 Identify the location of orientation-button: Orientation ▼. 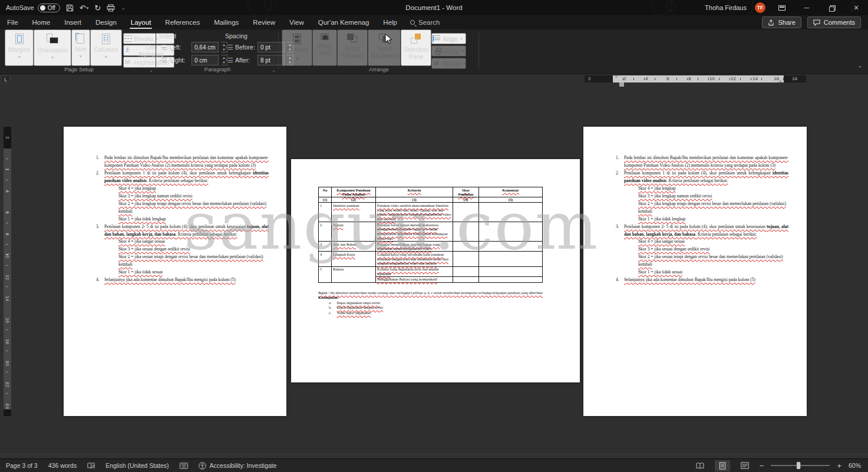
(52, 48).